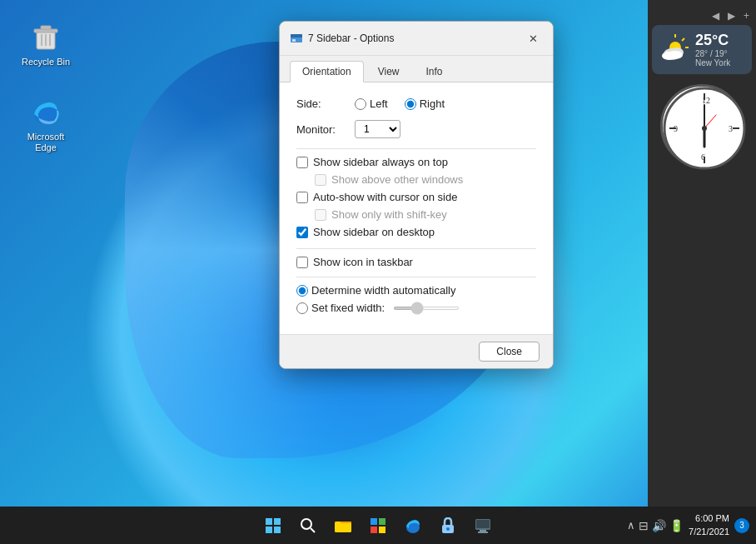 This screenshot has height=544, width=756. What do you see at coordinates (326, 130) in the screenshot?
I see `monitor-label: Monitor:` at bounding box center [326, 130].